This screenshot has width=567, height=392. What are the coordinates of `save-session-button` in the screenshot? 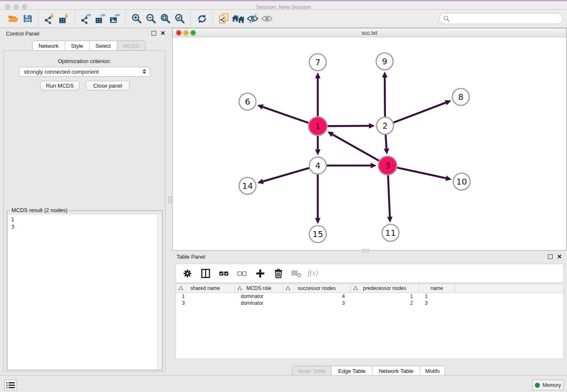 It's located at (28, 19).